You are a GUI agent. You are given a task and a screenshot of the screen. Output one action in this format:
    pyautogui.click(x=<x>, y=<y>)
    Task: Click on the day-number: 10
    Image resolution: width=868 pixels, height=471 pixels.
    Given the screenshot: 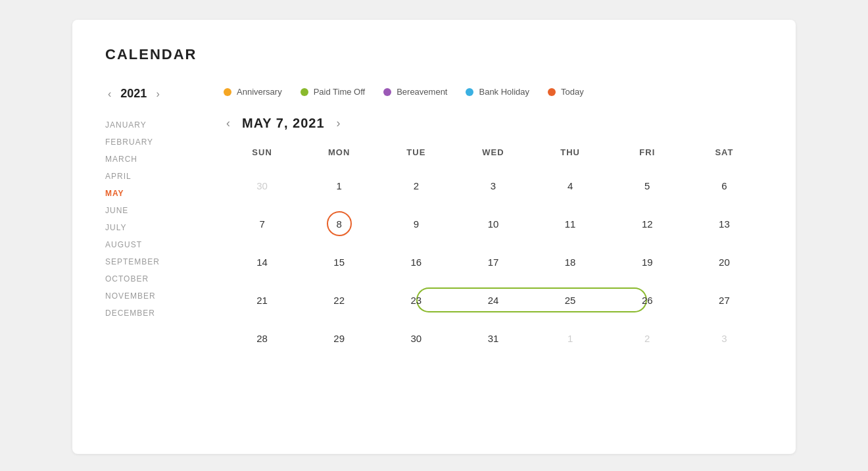 What is the action you would take?
    pyautogui.click(x=493, y=224)
    